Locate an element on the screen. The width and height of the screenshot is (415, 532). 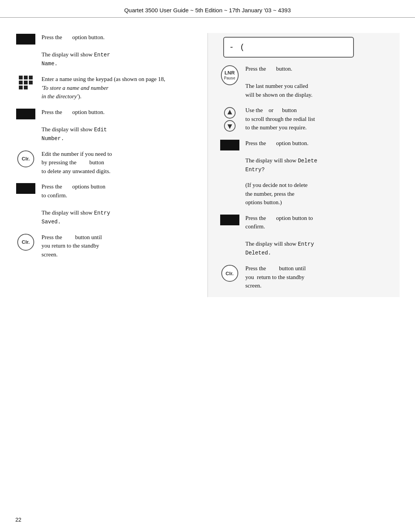
black-rect-icon-r3 is located at coordinates (230, 145).